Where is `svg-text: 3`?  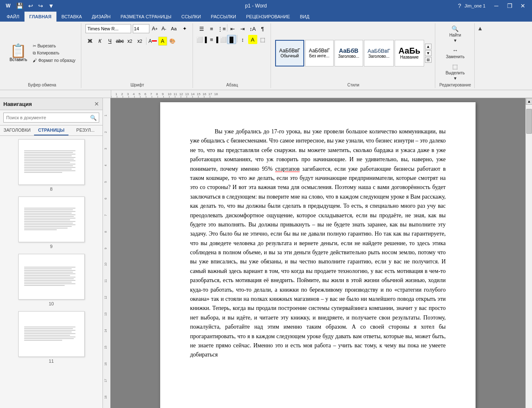 svg-text: 3 is located at coordinates (128, 94).